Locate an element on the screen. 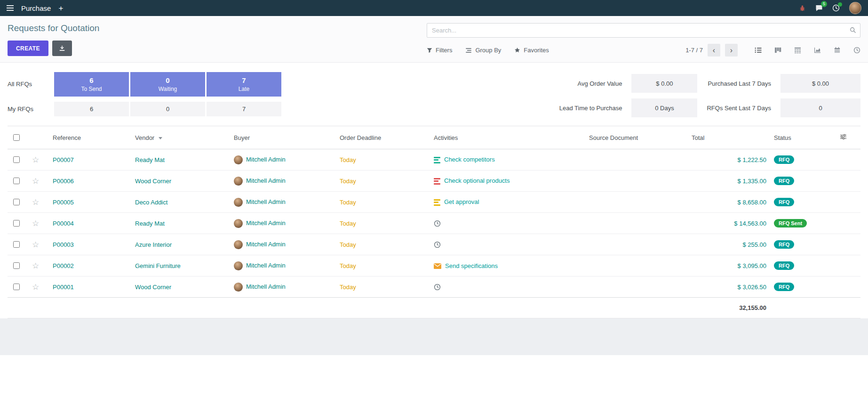 Image resolution: width=868 pixels, height=406 pixels. purchased-last-7-days: $ 0.00 is located at coordinates (820, 83).